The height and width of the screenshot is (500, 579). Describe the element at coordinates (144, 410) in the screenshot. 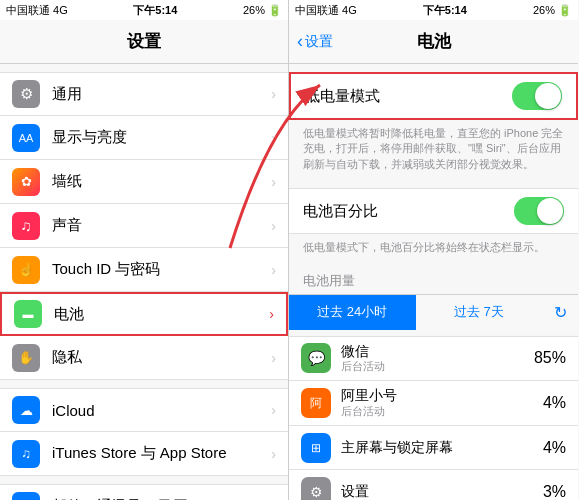

I see `row-icloud: ☁ iCloud ›` at that location.